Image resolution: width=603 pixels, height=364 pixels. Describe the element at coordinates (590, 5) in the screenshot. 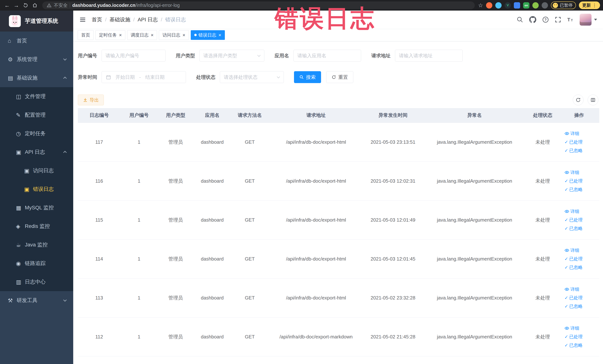

I see `browser-update-button: 更新 ⋮` at that location.